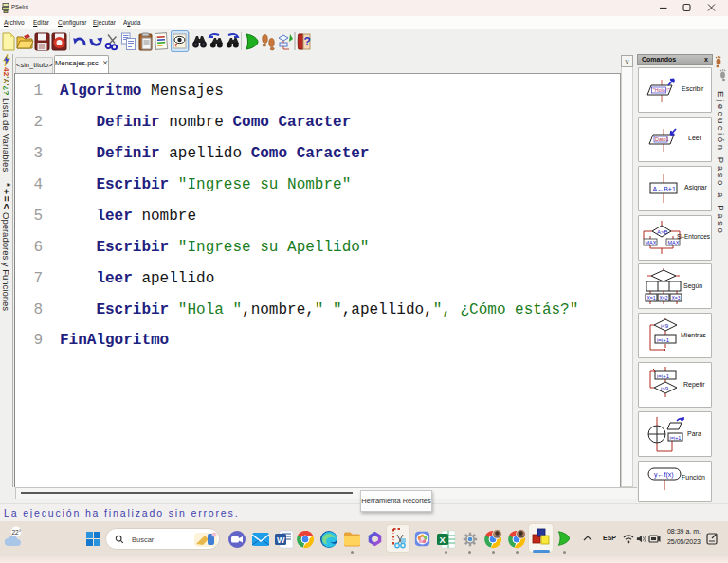  Describe the element at coordinates (662, 90) in the screenshot. I see `svg-text: "Hola !"` at that location.